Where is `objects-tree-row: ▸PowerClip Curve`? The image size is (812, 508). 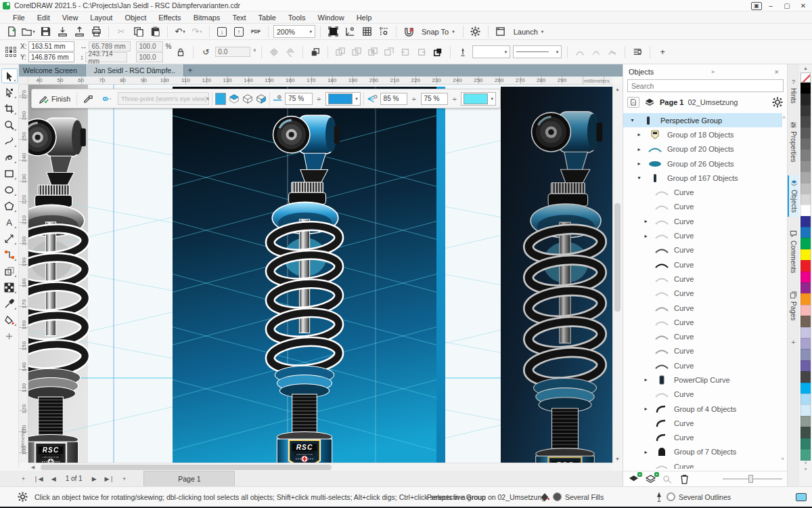
objects-tree-row: ▸PowerClip Curve is located at coordinates (702, 379).